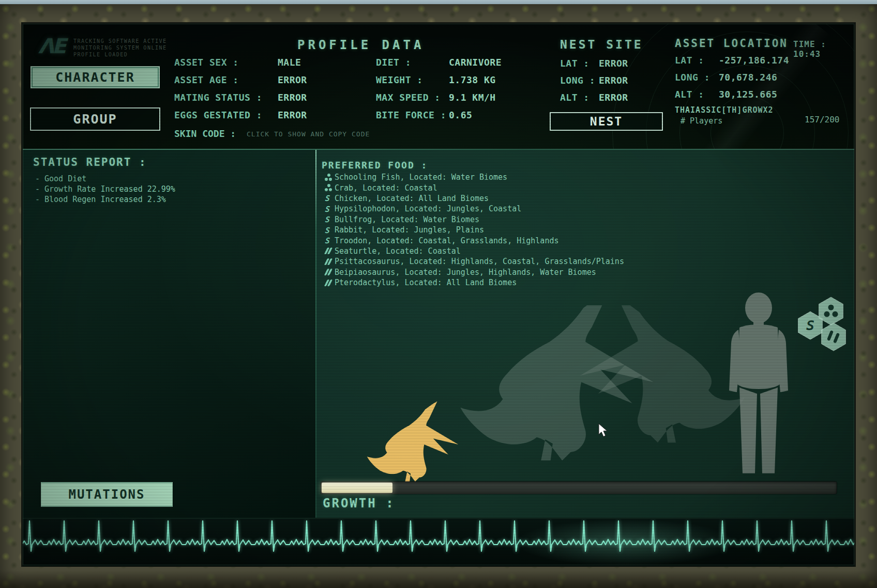 This screenshot has width=877, height=588. Describe the element at coordinates (438, 543) in the screenshot. I see `ekg-trace` at that location.